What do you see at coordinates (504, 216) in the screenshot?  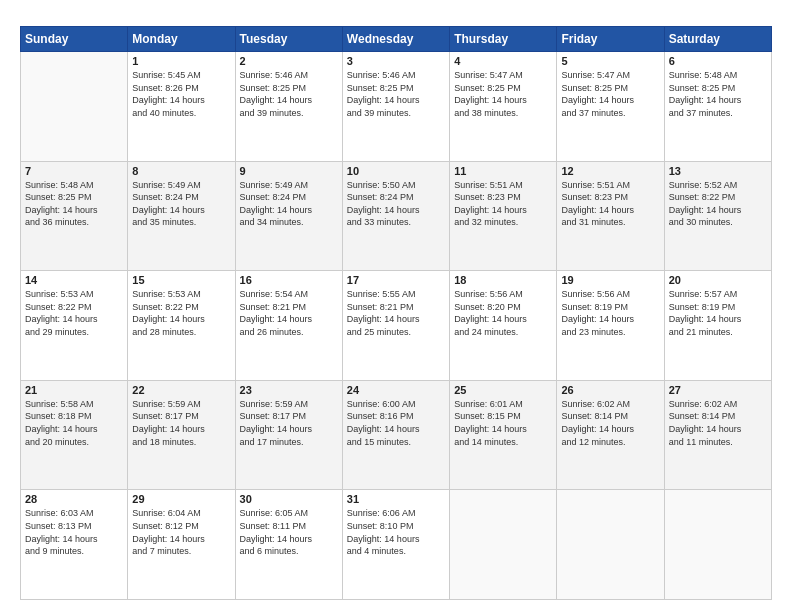 I see `calendar-cell: 11Sunrise: 5:51 AM Sunset: 8:23 PM Dayli…` at bounding box center [504, 216].